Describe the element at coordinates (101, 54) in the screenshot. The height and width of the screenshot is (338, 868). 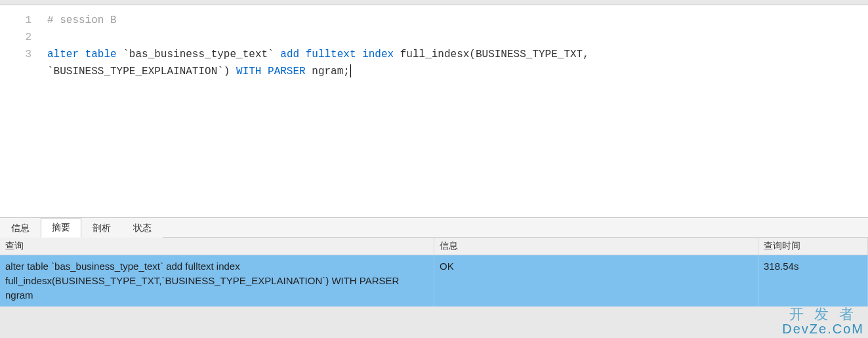
I see `kw-table: table` at that location.